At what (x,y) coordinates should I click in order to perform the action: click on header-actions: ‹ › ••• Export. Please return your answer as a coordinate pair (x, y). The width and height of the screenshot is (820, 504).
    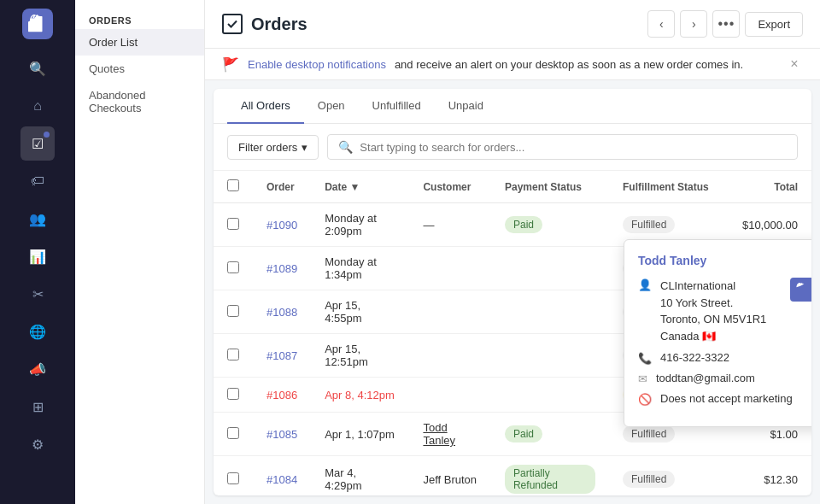
    Looking at the image, I should click on (725, 24).